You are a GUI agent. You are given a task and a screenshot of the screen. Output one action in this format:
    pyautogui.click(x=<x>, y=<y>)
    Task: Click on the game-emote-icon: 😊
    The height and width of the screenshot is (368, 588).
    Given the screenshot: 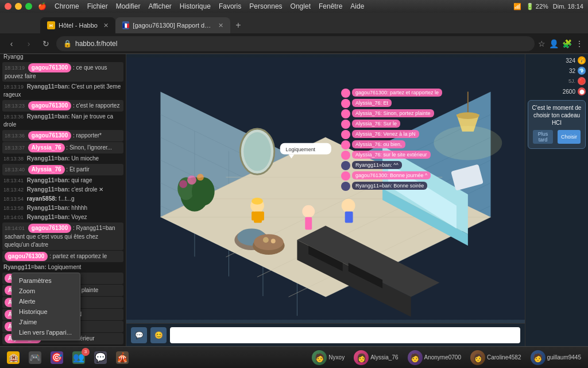 What is the action you would take?
    pyautogui.click(x=158, y=335)
    